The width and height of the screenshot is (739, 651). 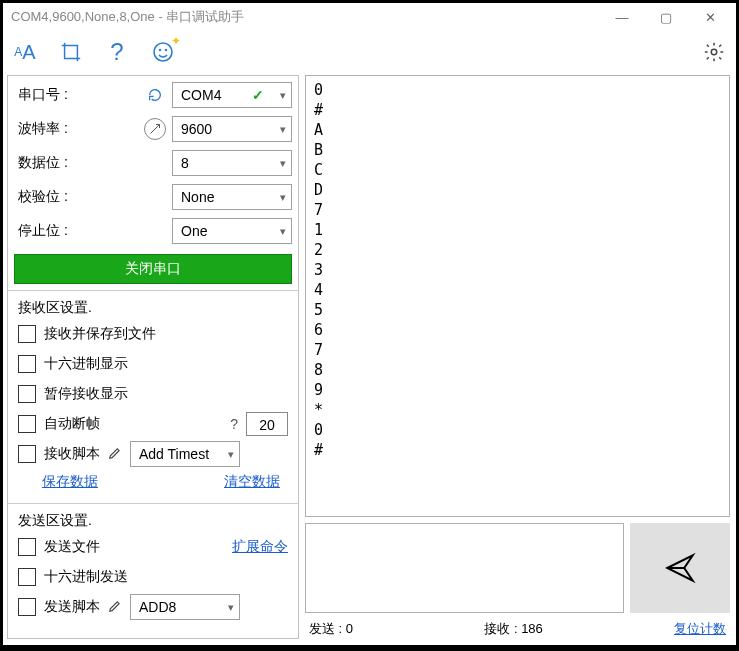 I want to click on pause-display-checkbox, so click(x=27, y=394).